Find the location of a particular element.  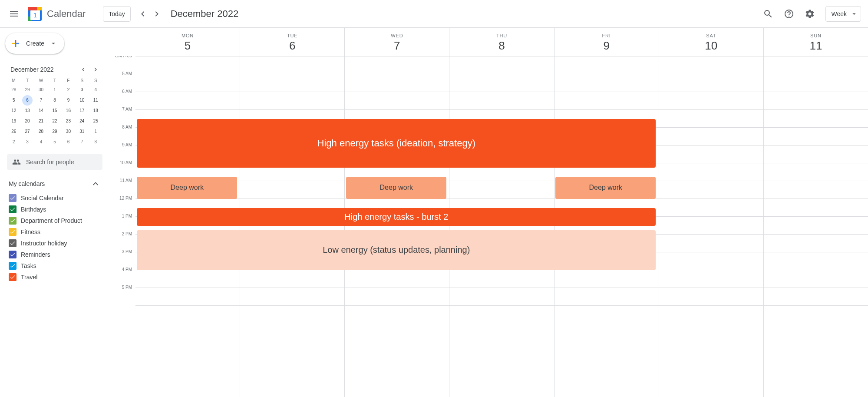

day-header: TUE6 is located at coordinates (292, 42).